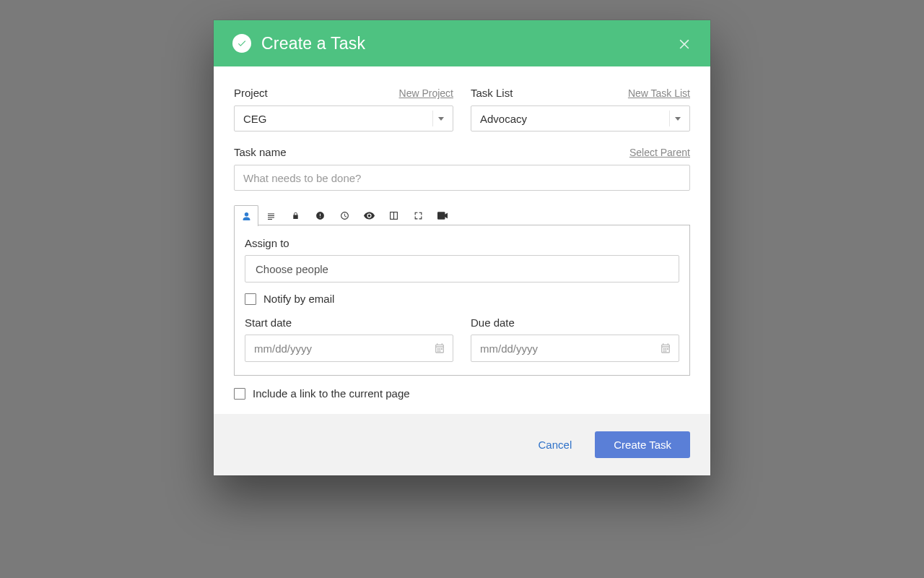 This screenshot has height=578, width=924. I want to click on new-project-link: New Project, so click(426, 93).